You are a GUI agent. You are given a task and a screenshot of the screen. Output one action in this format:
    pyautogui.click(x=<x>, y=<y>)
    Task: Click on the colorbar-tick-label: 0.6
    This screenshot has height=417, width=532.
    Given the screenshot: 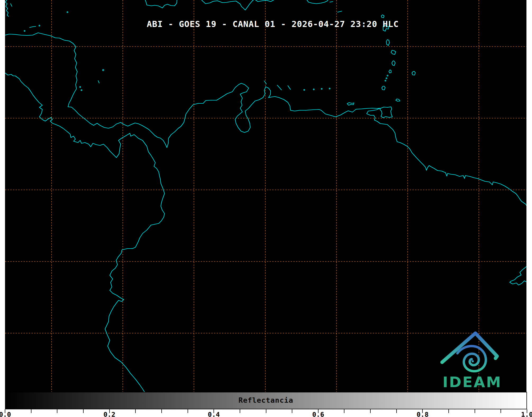 What is the action you would take?
    pyautogui.click(x=318, y=414)
    